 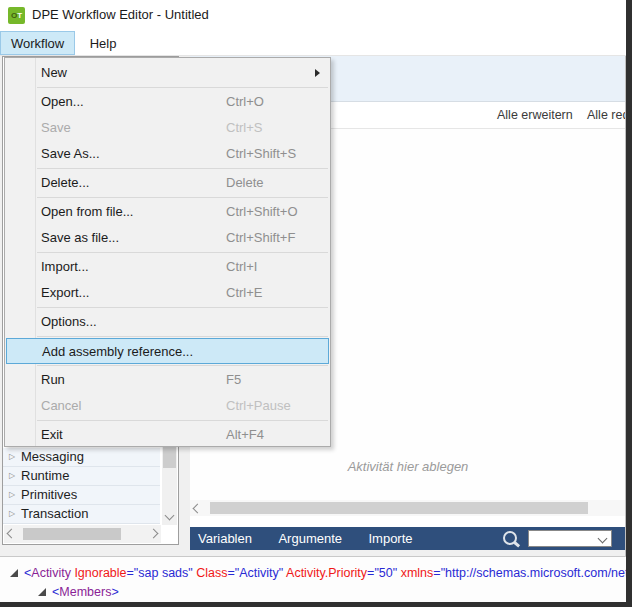 What do you see at coordinates (313, 579) in the screenshot?
I see `xml-outline-panel: <Activity Ignorable="sap sads" Class="Ac…` at bounding box center [313, 579].